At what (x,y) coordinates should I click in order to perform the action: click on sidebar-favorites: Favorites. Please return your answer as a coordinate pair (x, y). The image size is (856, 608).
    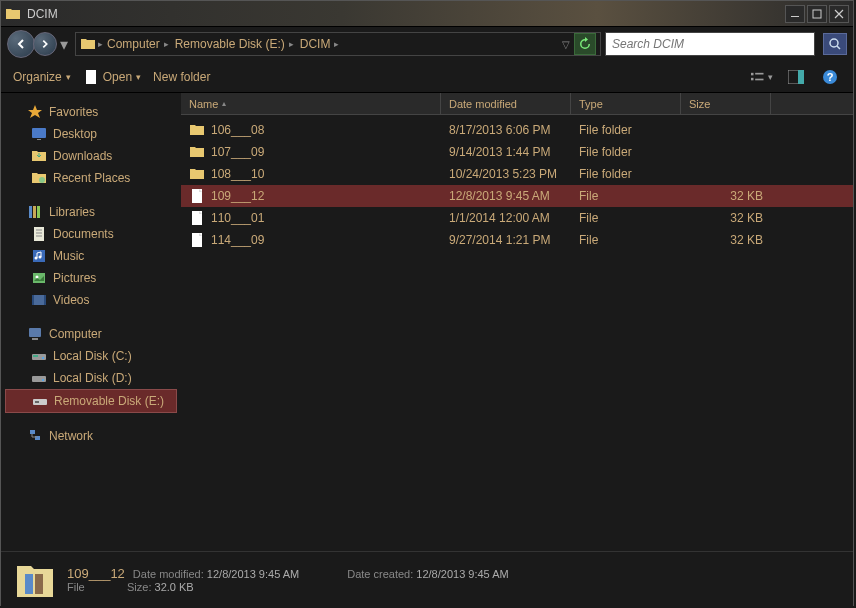
    Looking at the image, I should click on (91, 112).